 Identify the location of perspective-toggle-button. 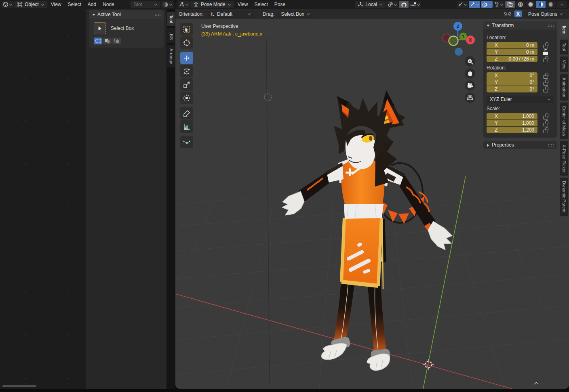
(470, 98).